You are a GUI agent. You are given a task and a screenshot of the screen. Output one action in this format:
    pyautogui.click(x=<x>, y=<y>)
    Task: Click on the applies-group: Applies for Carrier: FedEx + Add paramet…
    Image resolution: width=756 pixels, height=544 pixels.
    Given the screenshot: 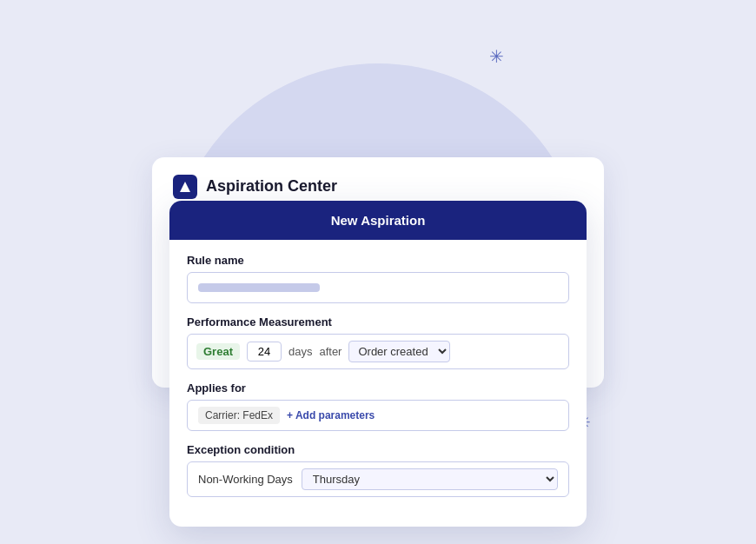 What is the action you would take?
    pyautogui.click(x=378, y=407)
    